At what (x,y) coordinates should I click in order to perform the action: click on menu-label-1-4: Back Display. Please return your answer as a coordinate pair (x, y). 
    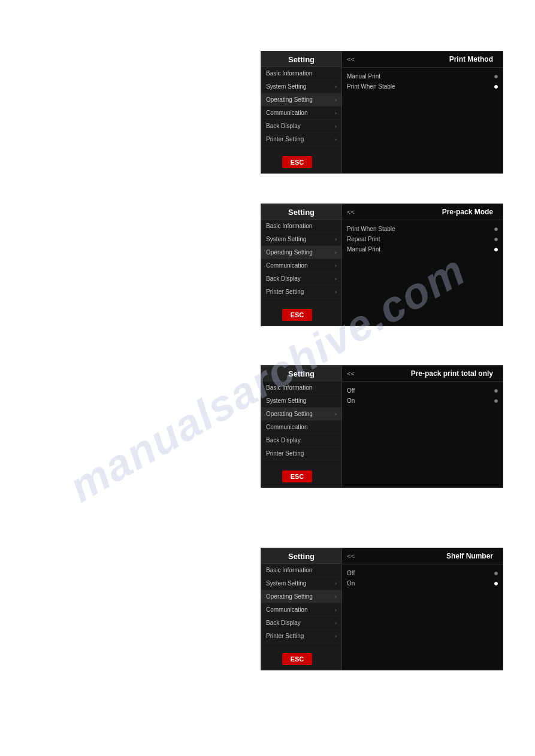
    Looking at the image, I should click on (283, 126).